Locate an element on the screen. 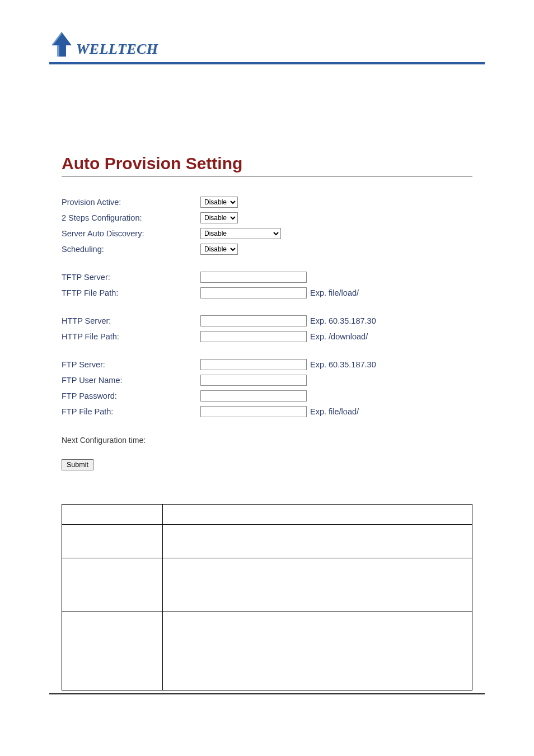 The width and height of the screenshot is (534, 756). logo-text: WELLTECH is located at coordinates (118, 49).